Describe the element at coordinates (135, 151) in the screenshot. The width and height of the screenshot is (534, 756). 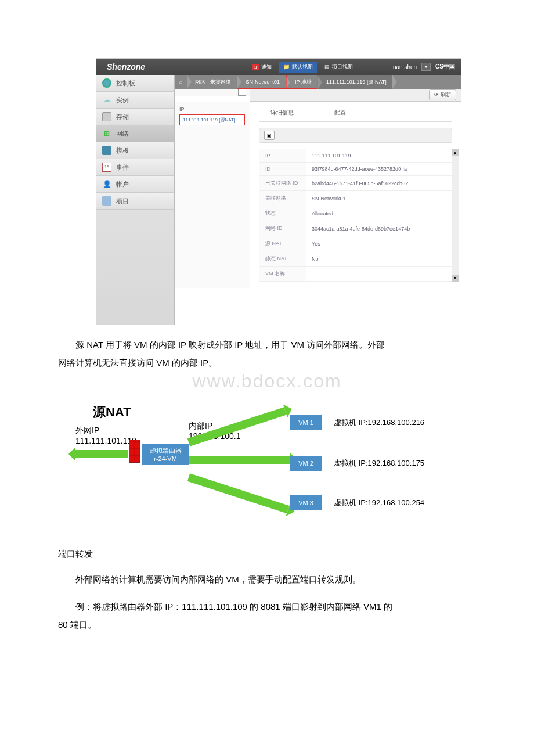
I see `sidebar-item-templates: 模板` at that location.